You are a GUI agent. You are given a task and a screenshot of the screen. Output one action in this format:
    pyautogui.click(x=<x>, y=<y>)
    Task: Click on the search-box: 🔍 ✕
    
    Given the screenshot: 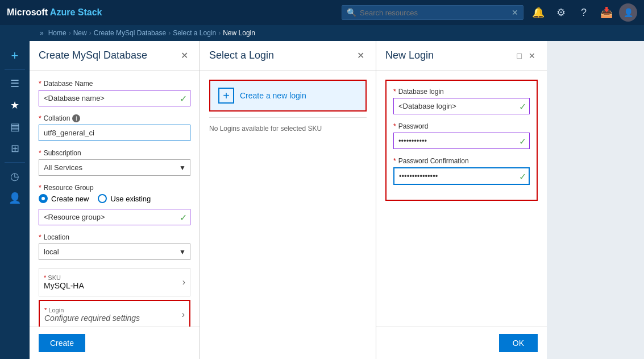 What is the action you would take?
    pyautogui.click(x=433, y=13)
    